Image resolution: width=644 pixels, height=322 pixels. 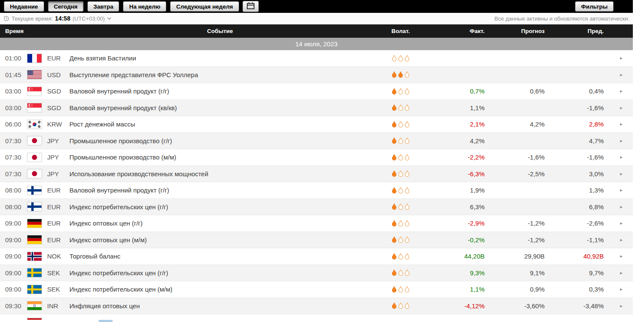 I want to click on event-row-partial, so click(x=316, y=317).